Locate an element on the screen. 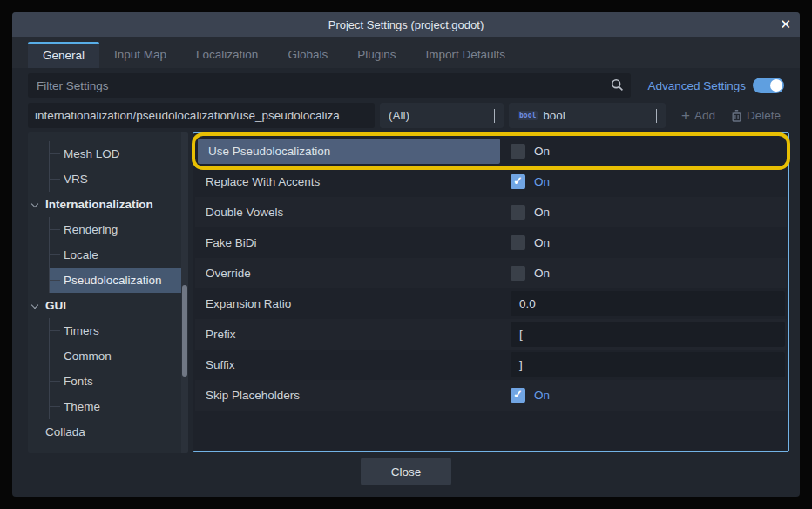  setting-label: Fake BiDi is located at coordinates (348, 242).